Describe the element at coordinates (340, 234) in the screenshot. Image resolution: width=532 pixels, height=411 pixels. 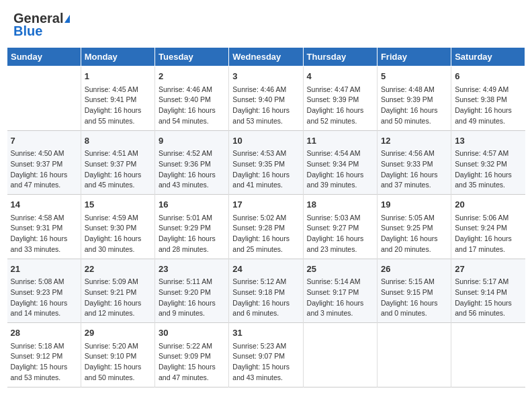
I see `cell-content: Sunrise: 5:03 AMSunset: 9:27 PMDaylight:…` at that location.